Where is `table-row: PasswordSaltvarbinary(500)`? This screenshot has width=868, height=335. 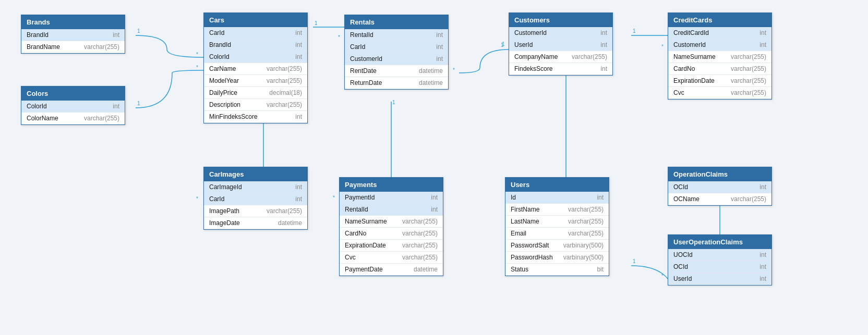
table-row: PasswordSaltvarbinary(500) is located at coordinates (557, 246).